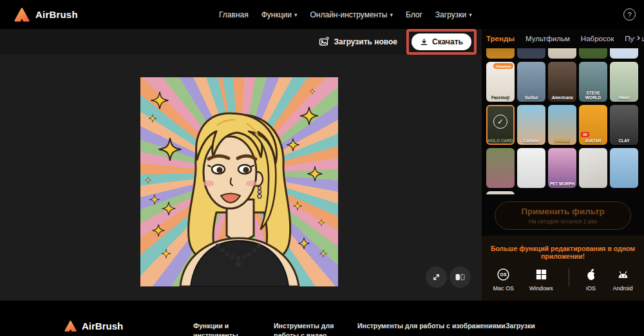  Describe the element at coordinates (531, 168) in the screenshot. I see `filter-thumb-sketch` at that location.